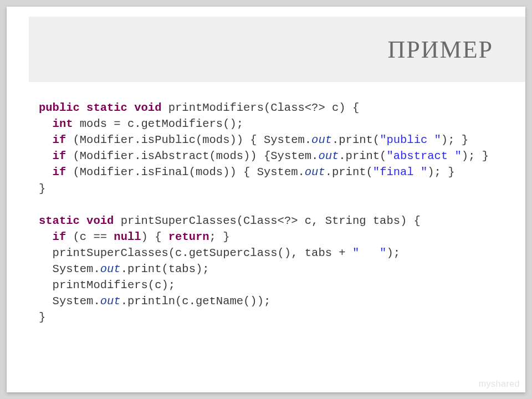 The image size is (532, 399). I want to click on code-token: static void, so click(76, 221).